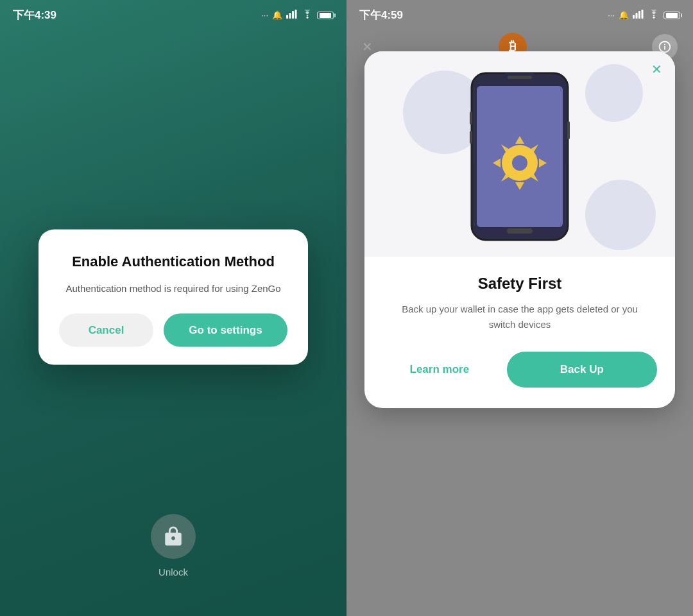 The width and height of the screenshot is (693, 616). Describe the element at coordinates (520, 295) in the screenshot. I see `dialog-content-right: Safety First Back up your wallet in case…` at that location.